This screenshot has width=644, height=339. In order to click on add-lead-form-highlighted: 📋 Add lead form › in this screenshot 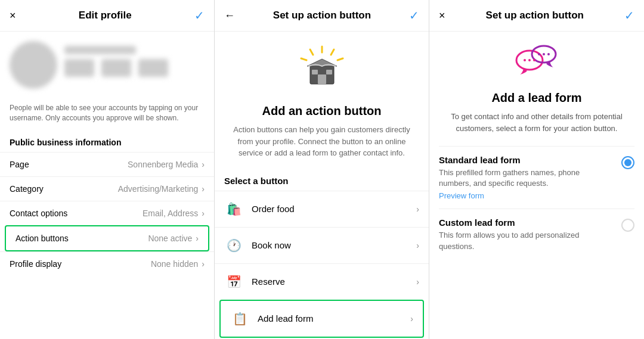, I will do `click(322, 319)`.